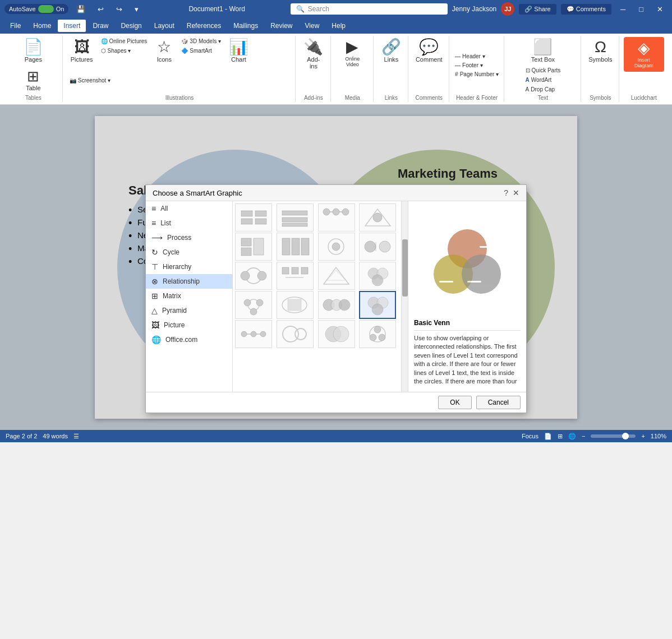  Describe the element at coordinates (600, 47) in the screenshot. I see `symbols-icon: Ω` at that location.